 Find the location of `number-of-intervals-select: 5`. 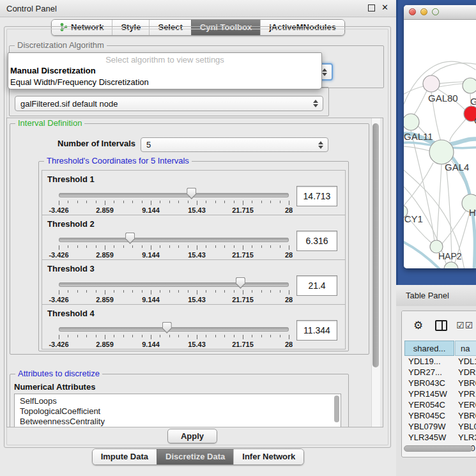

number-of-intervals-select: 5 is located at coordinates (234, 144).